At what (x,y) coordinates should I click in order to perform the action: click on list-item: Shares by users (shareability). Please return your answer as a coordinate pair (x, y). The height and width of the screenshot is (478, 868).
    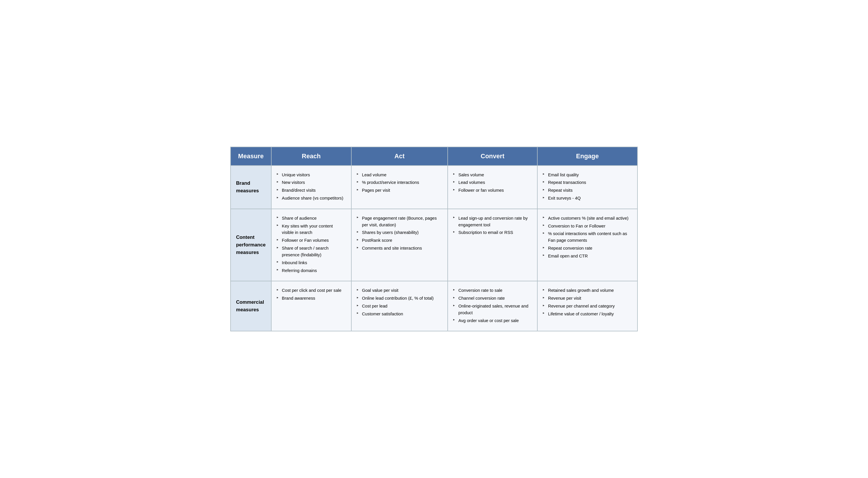
    Looking at the image, I should click on (400, 232).